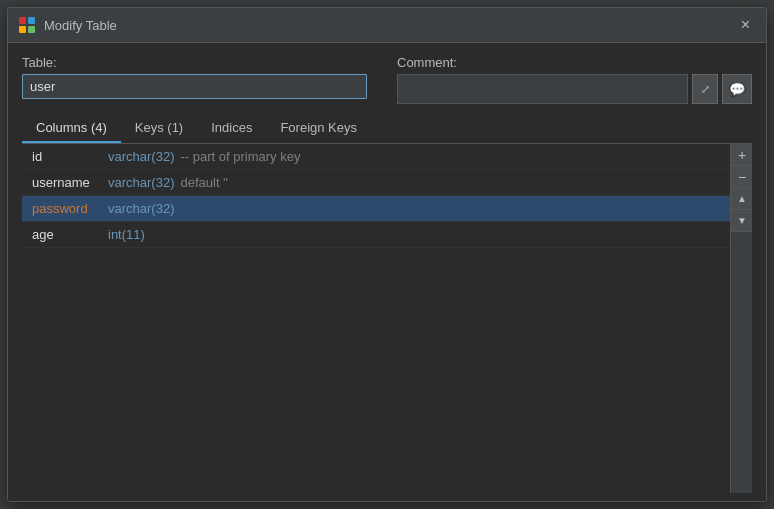 Image resolution: width=774 pixels, height=509 pixels. What do you see at coordinates (376, 183) in the screenshot?
I see `table-row: username varchar(32) default ''` at bounding box center [376, 183].